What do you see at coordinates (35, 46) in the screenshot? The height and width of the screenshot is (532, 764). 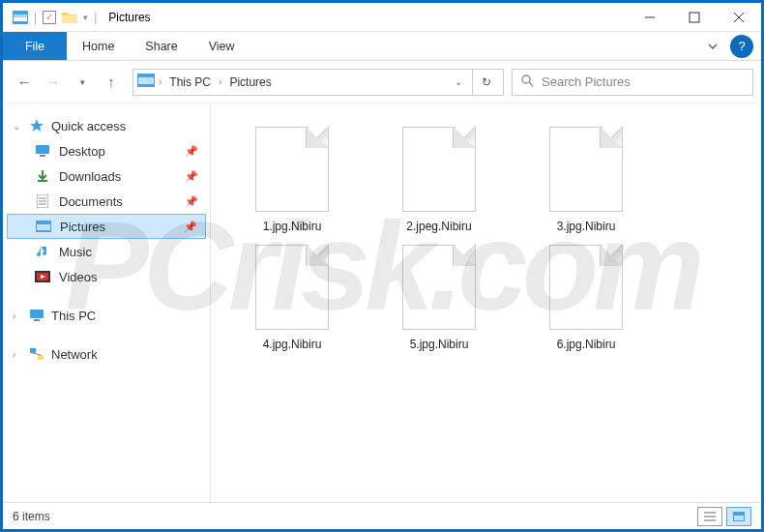 I see `file-tab: File` at bounding box center [35, 46].